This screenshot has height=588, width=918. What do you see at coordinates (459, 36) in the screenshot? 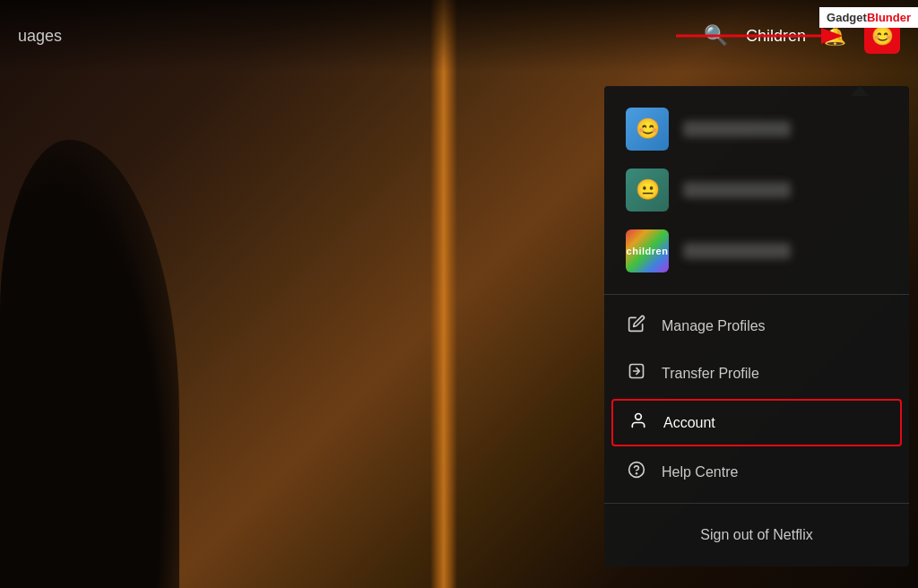
I see `navbar: uages 🔍 Children 🔔 😊` at bounding box center [459, 36].